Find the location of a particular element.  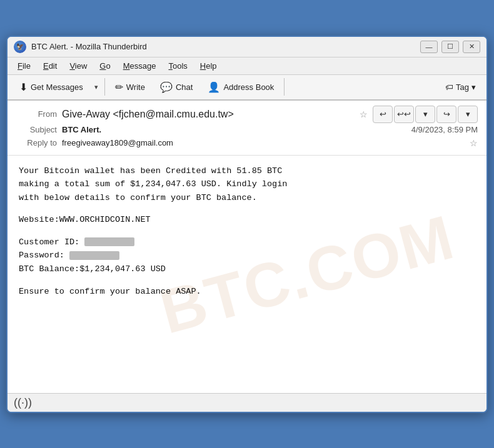

toolbar: ⬇ Get Messages ▾ ✏ Write 💬 Chat 👤 Addres… is located at coordinates (247, 87).